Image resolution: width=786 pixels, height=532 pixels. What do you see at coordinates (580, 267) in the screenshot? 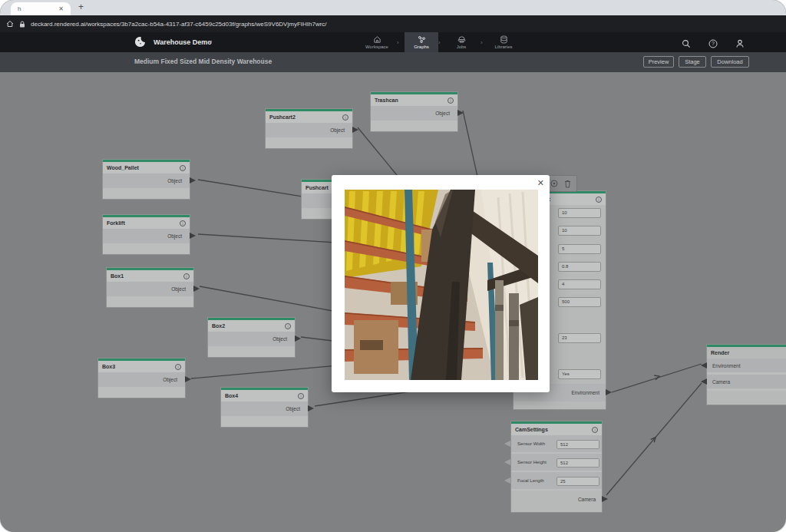
I see `env-value-input: 0.8` at bounding box center [580, 267].